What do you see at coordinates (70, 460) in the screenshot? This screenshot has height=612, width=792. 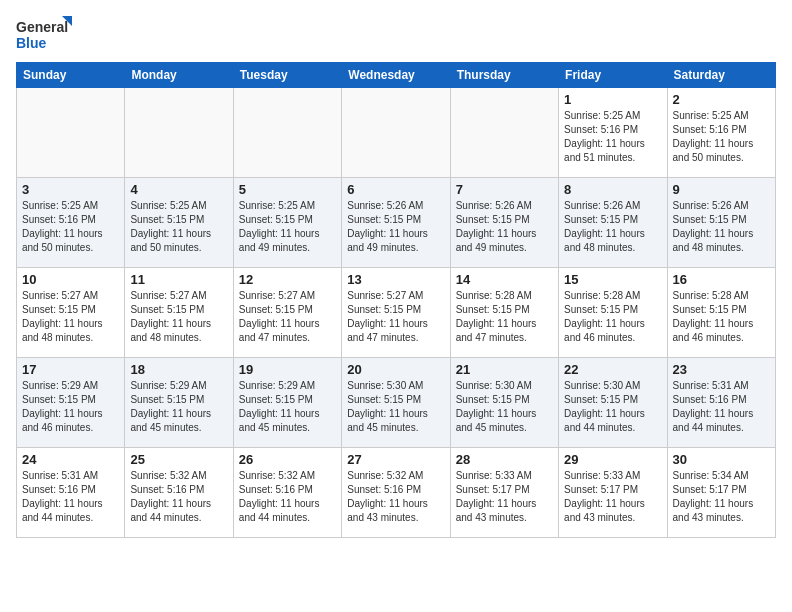 I see `day-number: 24` at bounding box center [70, 460].